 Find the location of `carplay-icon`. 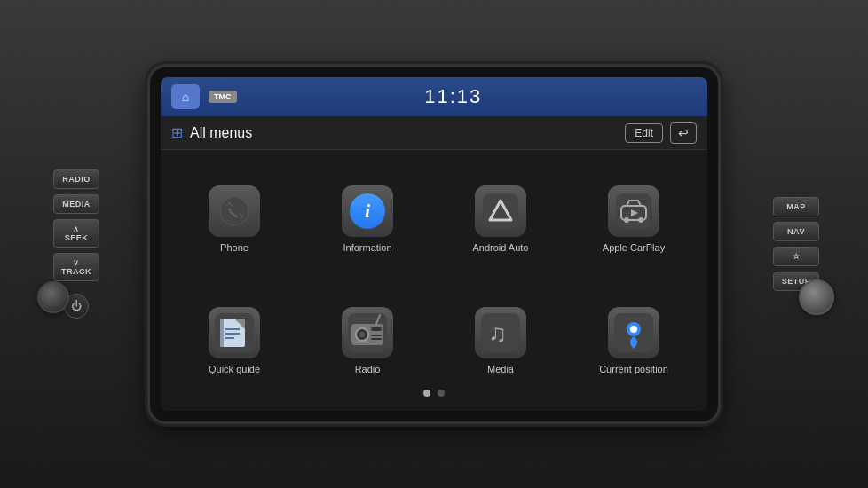

carplay-icon is located at coordinates (634, 211).